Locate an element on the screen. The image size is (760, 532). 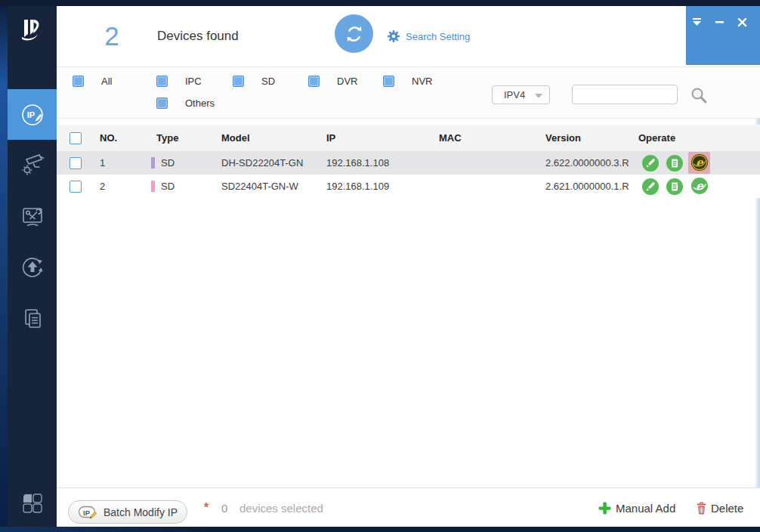
column-mac: MAC is located at coordinates (450, 138).